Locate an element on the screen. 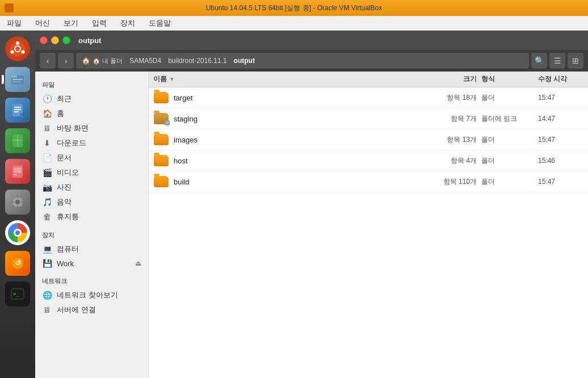 The image size is (588, 378). table-row: images 항목 13개 폴더 15:47 is located at coordinates (368, 140).